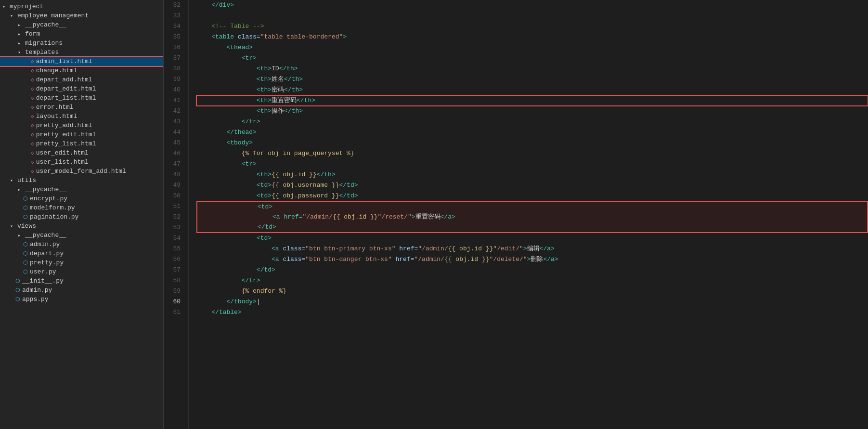 The width and height of the screenshot is (868, 429). What do you see at coordinates (82, 34) in the screenshot?
I see `sidebar-item-form: ▸form` at bounding box center [82, 34].